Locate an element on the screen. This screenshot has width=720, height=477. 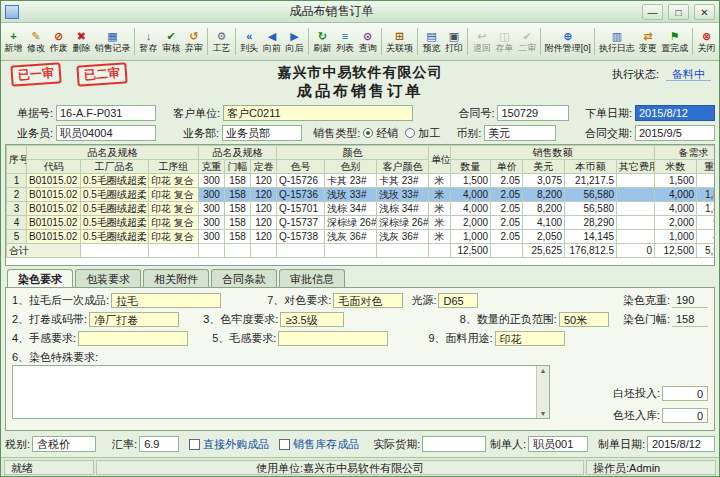
grid-cell: Q-15736 is located at coordinates (301, 195).